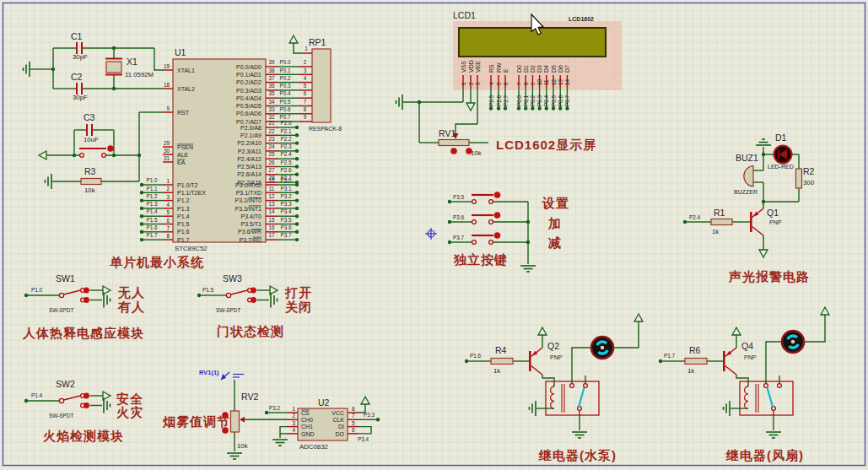 This screenshot has width=868, height=470. What do you see at coordinates (286, 132) in the screenshot?
I see `t6: P2.1` at bounding box center [286, 132].